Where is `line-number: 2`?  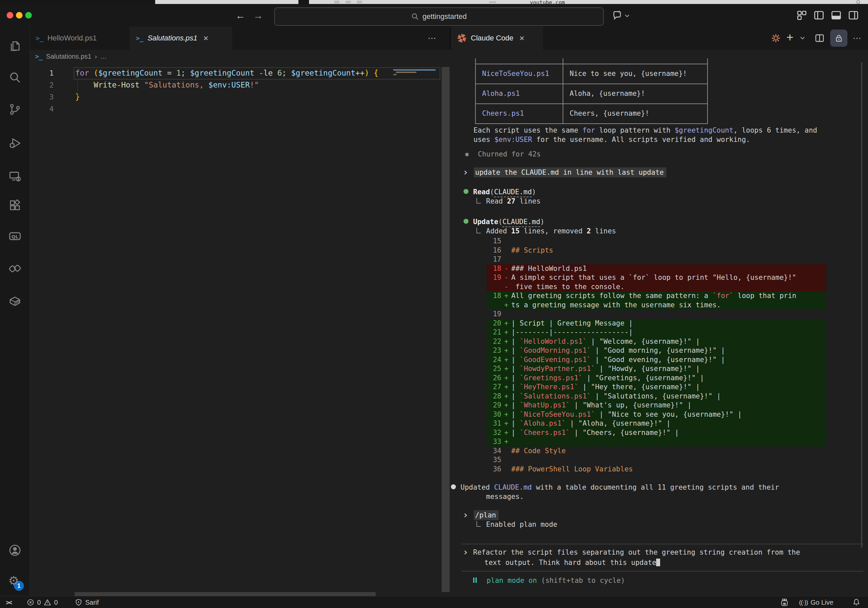 line-number: 2 is located at coordinates (42, 85).